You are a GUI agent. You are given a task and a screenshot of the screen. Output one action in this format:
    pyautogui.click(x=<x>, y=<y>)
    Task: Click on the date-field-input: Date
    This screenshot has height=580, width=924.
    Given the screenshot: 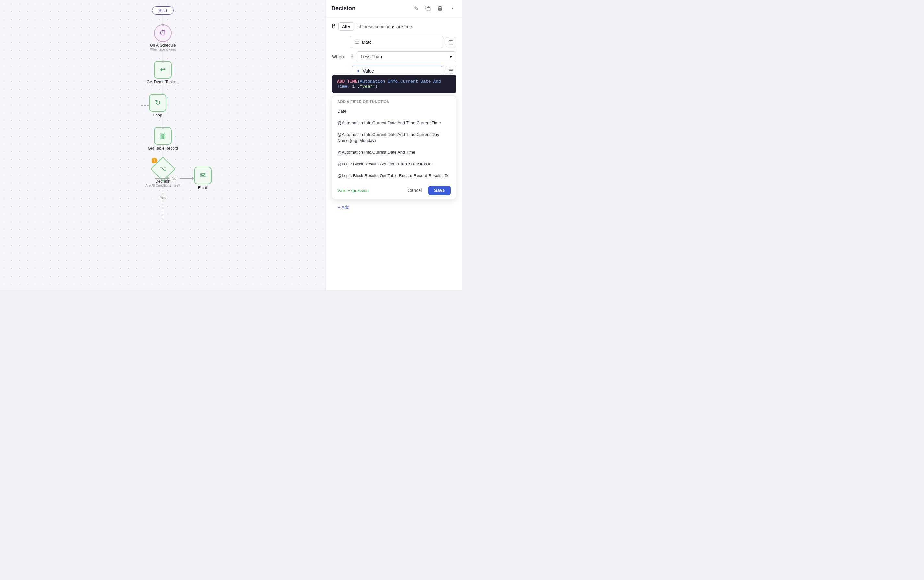 What is the action you would take?
    pyautogui.click(x=397, y=42)
    